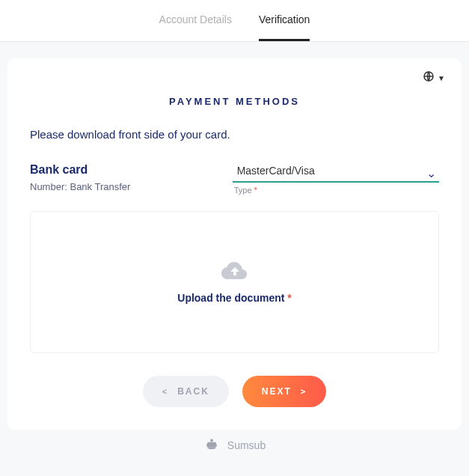 The width and height of the screenshot is (469, 476). I want to click on bank-number-label: Number: Bank Transfer, so click(120, 187).